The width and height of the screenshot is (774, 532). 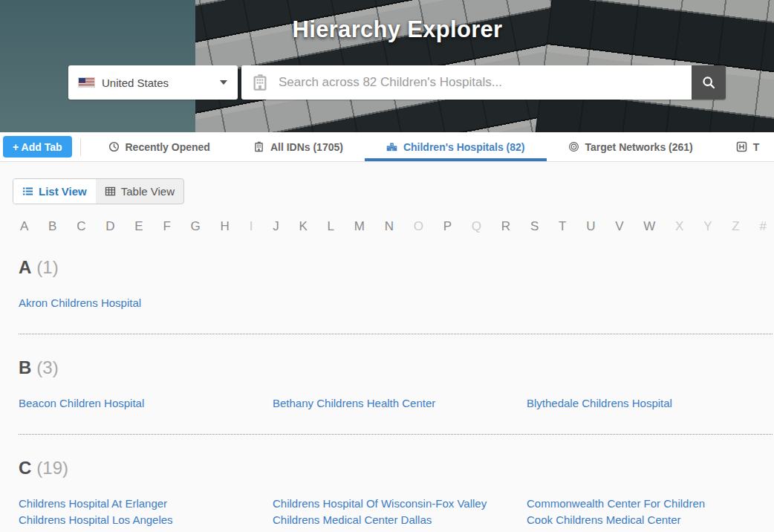 What do you see at coordinates (419, 227) in the screenshot?
I see `alpha-letter-o: O` at bounding box center [419, 227].